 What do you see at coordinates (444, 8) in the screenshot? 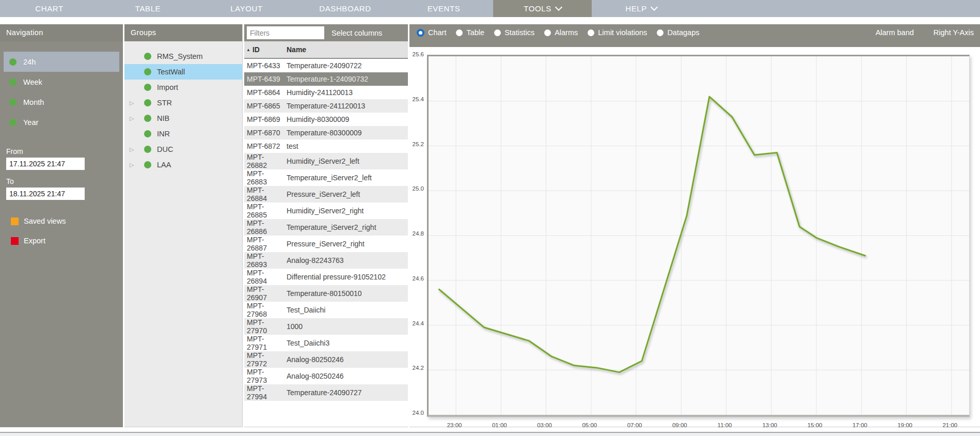
I see `menu-item-events: EVENTS` at bounding box center [444, 8].